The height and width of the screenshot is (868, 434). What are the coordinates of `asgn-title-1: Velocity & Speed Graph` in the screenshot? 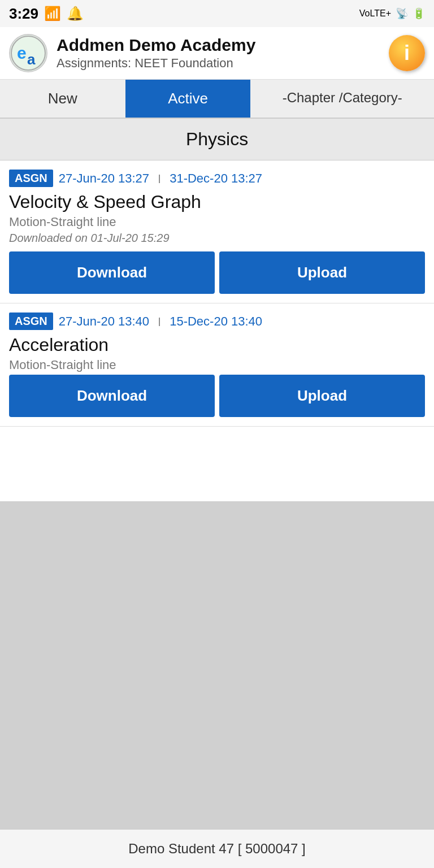 It's located at (217, 202).